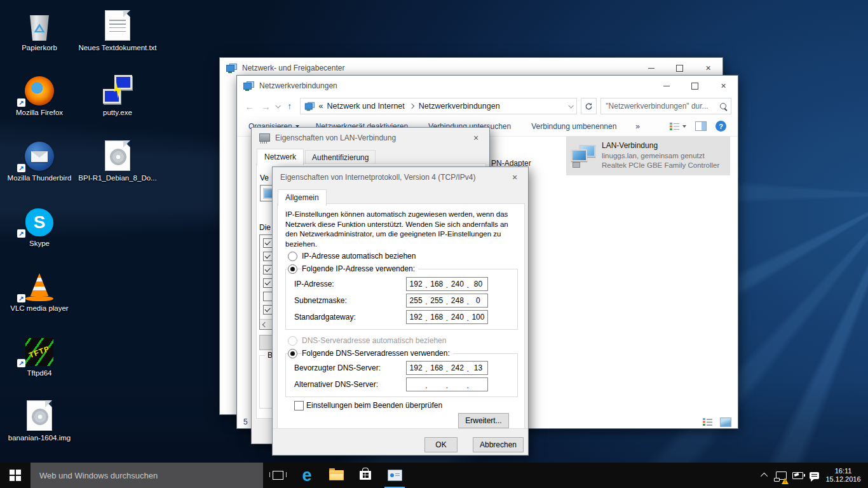  What do you see at coordinates (484, 421) in the screenshot?
I see `advanced-button: Erweitert...` at bounding box center [484, 421].